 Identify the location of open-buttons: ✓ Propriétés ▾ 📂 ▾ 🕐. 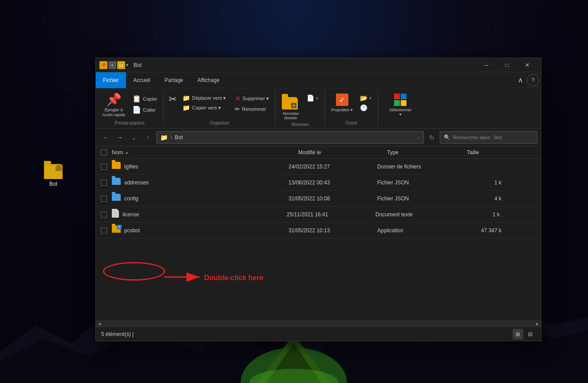
(351, 106).